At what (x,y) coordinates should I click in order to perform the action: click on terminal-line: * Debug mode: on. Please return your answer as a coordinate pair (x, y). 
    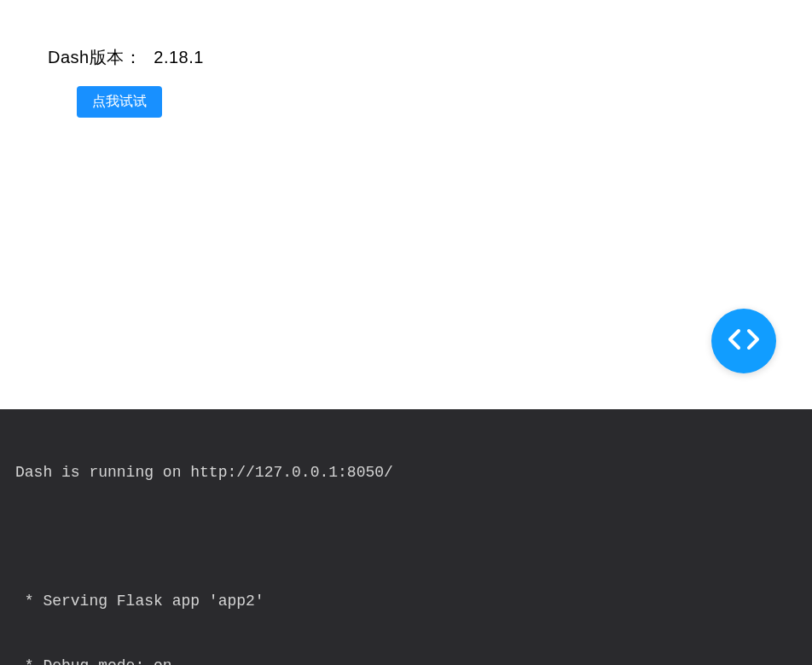
    Looking at the image, I should click on (406, 660).